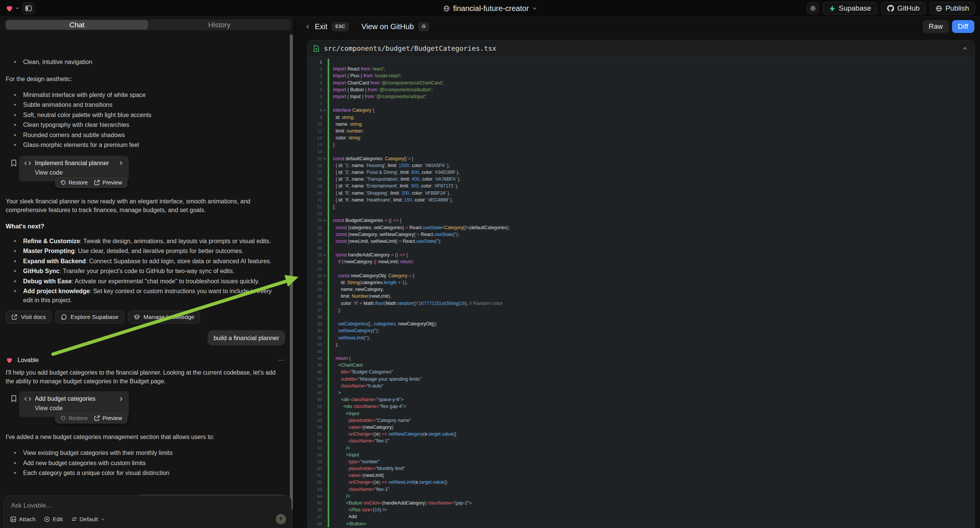 This screenshot has height=528, width=980. Describe the element at coordinates (641, 248) in the screenshot. I see `code-line: 28` at that location.